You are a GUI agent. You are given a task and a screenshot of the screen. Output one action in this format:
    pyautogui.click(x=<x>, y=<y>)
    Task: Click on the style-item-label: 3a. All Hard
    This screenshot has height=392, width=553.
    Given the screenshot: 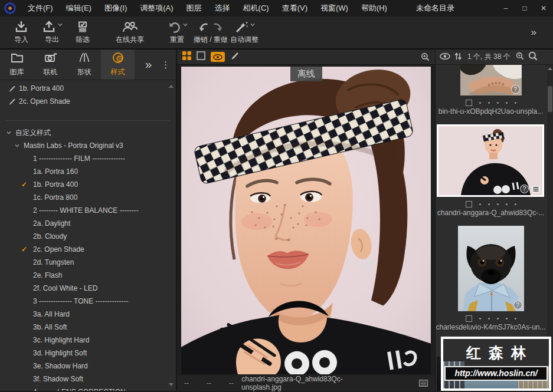 What is the action you would take?
    pyautogui.click(x=51, y=314)
    